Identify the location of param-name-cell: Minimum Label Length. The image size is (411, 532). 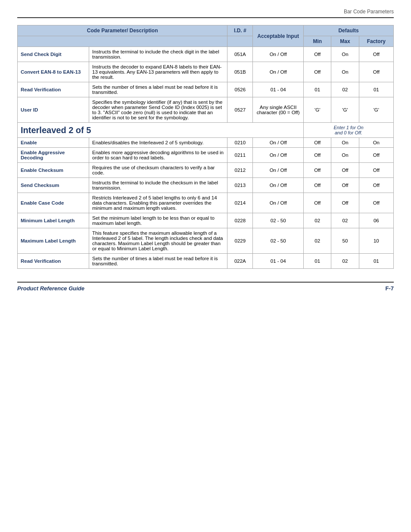
(53, 221).